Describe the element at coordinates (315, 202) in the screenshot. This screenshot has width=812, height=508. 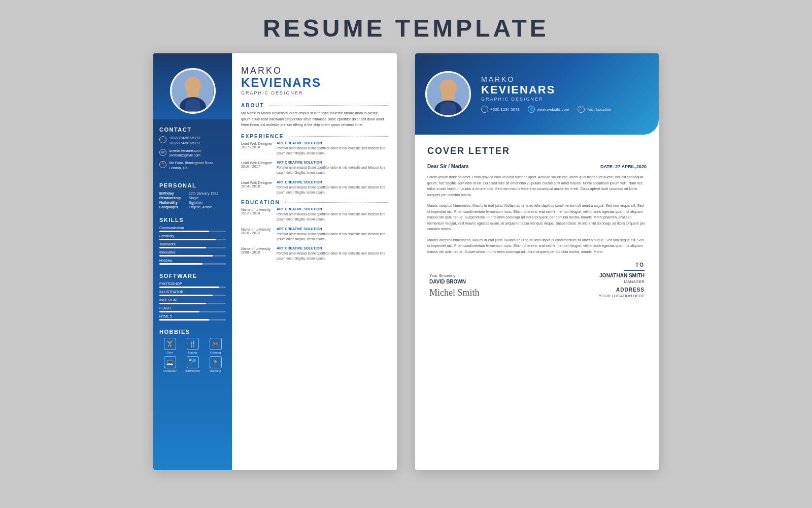
I see `education-heading: EDUCATION` at that location.